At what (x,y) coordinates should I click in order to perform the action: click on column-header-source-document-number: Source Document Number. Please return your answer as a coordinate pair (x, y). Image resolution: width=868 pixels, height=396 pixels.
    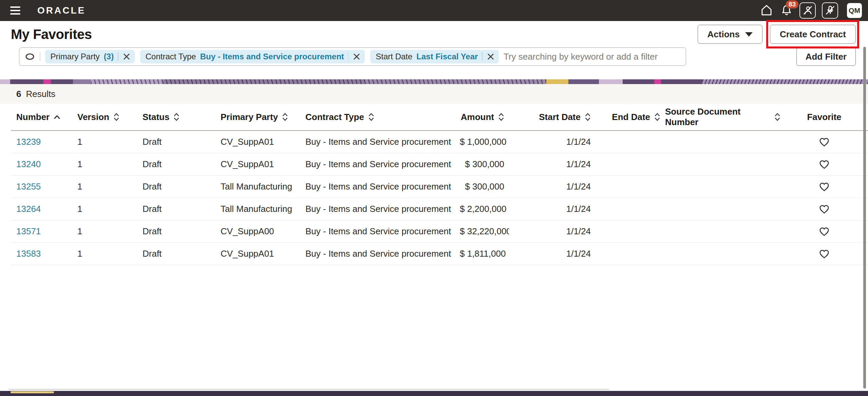
    Looking at the image, I should click on (723, 117).